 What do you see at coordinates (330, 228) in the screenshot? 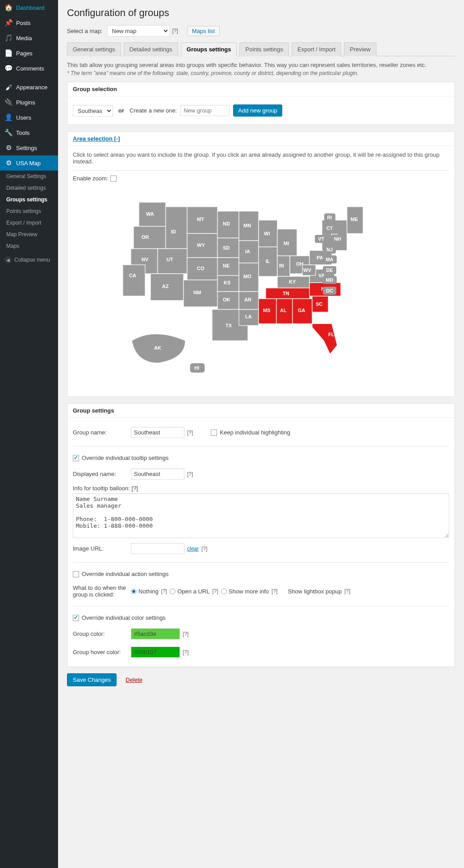
I see `state-badge-ct: CT` at bounding box center [330, 228].